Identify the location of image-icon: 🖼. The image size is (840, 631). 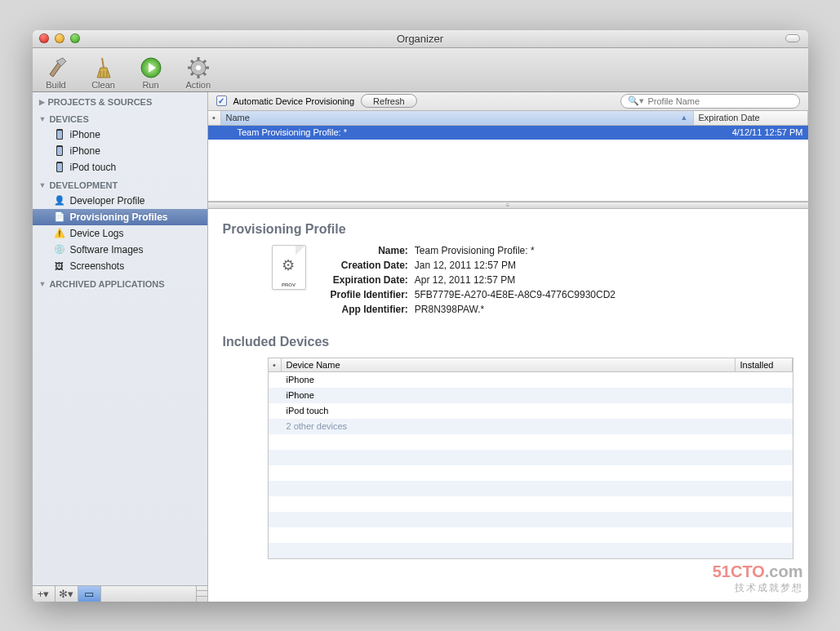
(60, 266).